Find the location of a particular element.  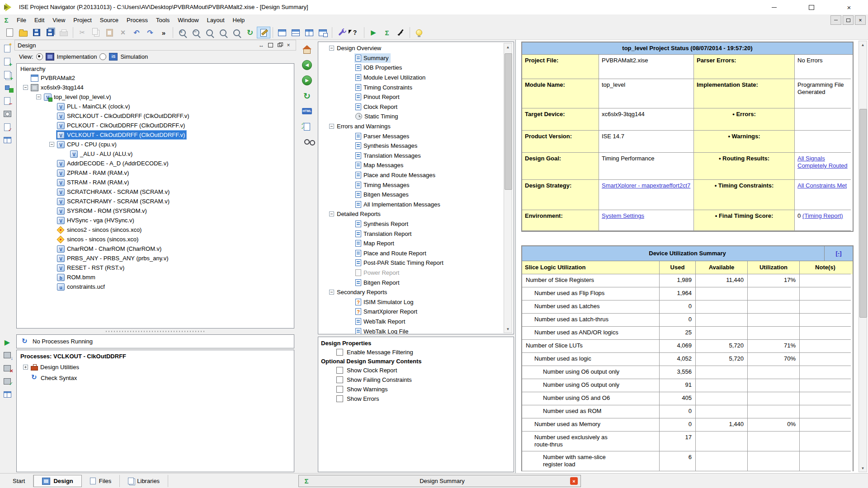

overview-item: Errors and Warnings is located at coordinates (416, 127).